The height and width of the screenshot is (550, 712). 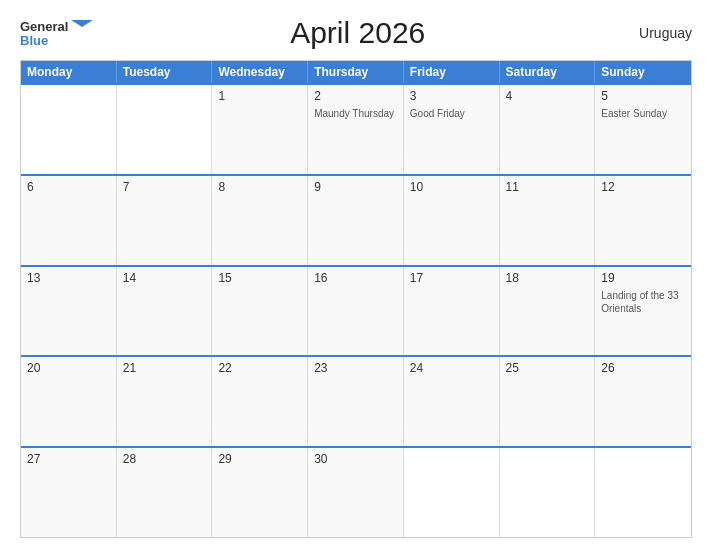 What do you see at coordinates (260, 402) in the screenshot?
I see `cal-cell: 22` at bounding box center [260, 402].